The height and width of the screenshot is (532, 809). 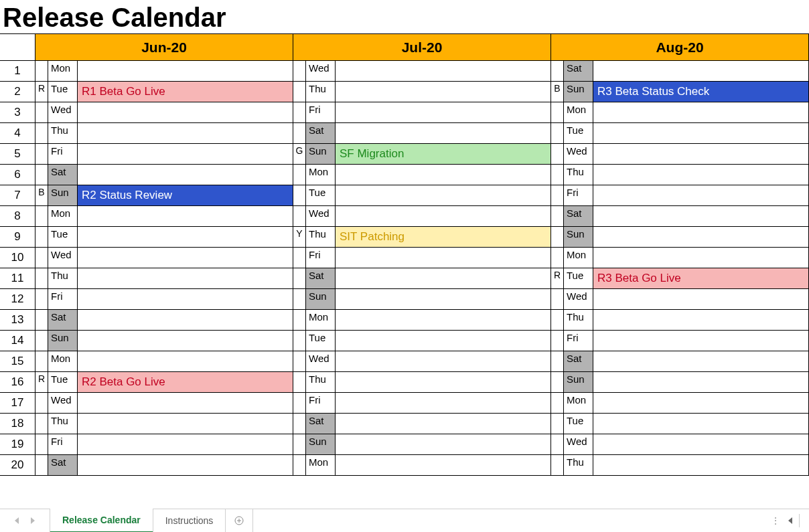 What do you see at coordinates (17, 112) in the screenshot?
I see `row-number: 3` at bounding box center [17, 112].